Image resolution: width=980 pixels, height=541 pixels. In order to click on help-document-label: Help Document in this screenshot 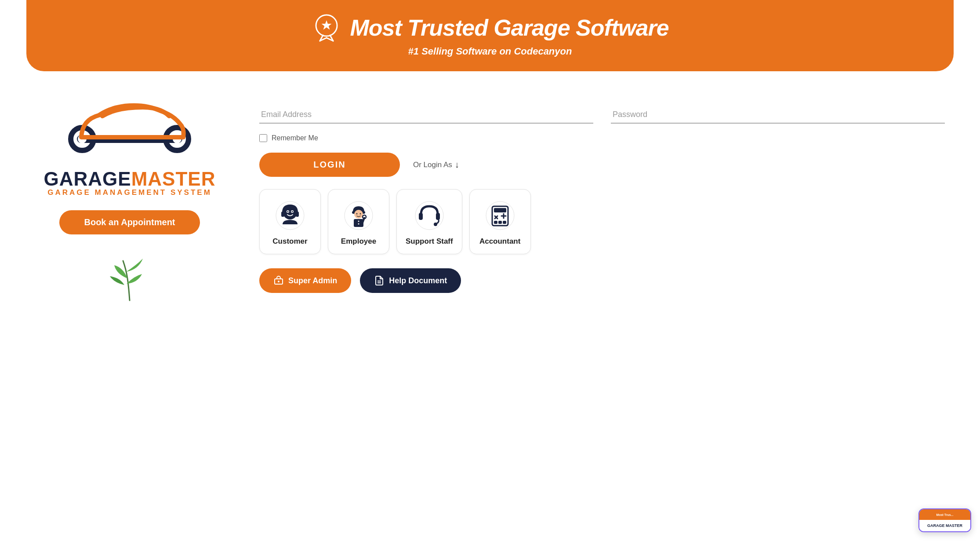, I will do `click(418, 281)`.